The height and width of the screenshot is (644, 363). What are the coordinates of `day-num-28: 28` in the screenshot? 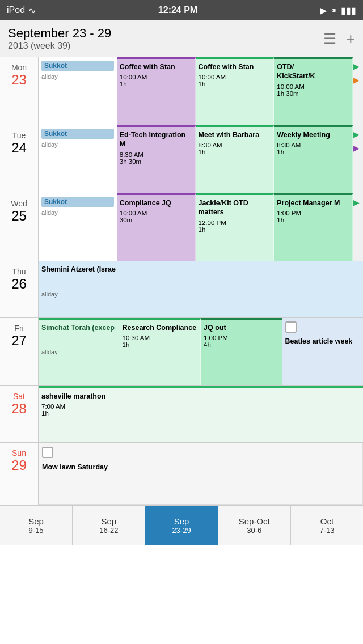 It's located at (19, 409).